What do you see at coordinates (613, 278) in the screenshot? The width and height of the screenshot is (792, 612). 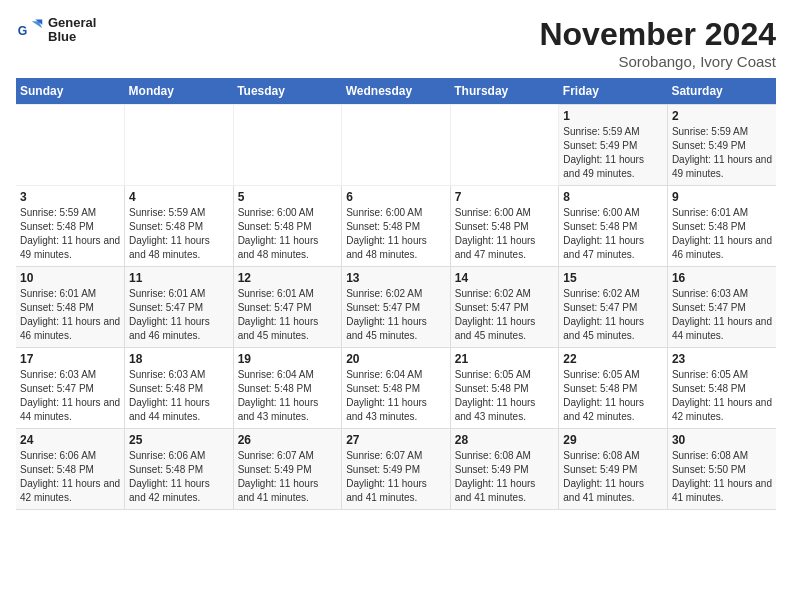 I see `day-number: 15` at bounding box center [613, 278].